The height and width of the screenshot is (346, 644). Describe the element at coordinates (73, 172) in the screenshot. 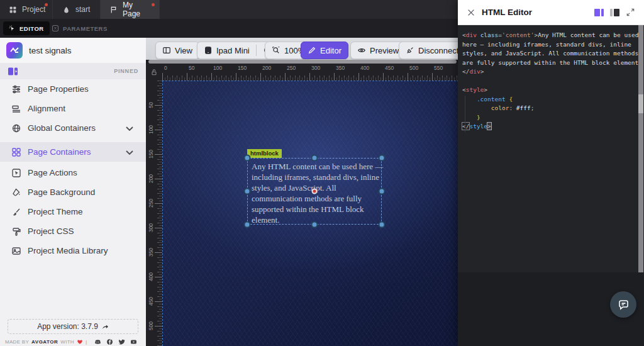

I see `sidebar-item-page-actions: Page Actions` at that location.